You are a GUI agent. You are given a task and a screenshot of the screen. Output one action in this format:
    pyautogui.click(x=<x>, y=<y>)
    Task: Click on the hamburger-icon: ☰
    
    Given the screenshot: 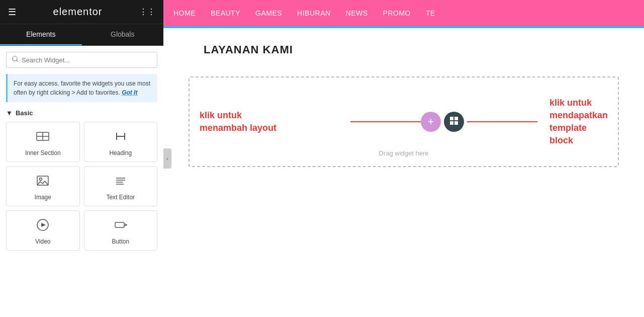 What is the action you would take?
    pyautogui.click(x=12, y=12)
    